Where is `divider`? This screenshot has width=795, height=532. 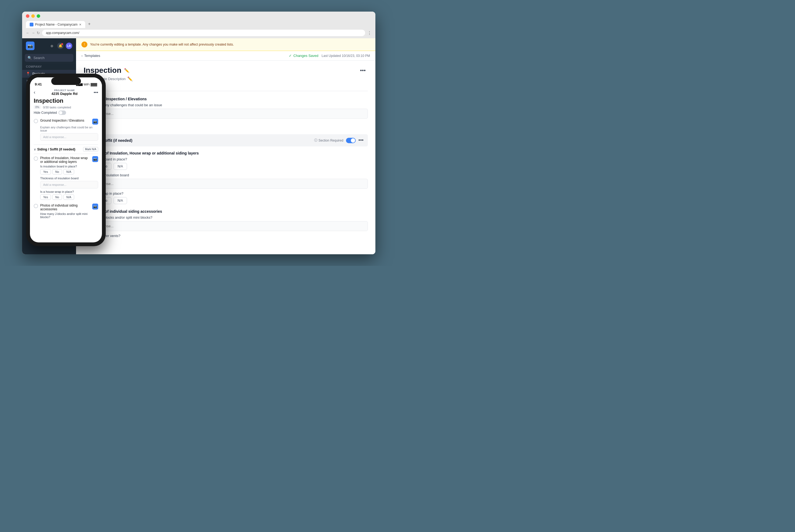 divider is located at coordinates (226, 91).